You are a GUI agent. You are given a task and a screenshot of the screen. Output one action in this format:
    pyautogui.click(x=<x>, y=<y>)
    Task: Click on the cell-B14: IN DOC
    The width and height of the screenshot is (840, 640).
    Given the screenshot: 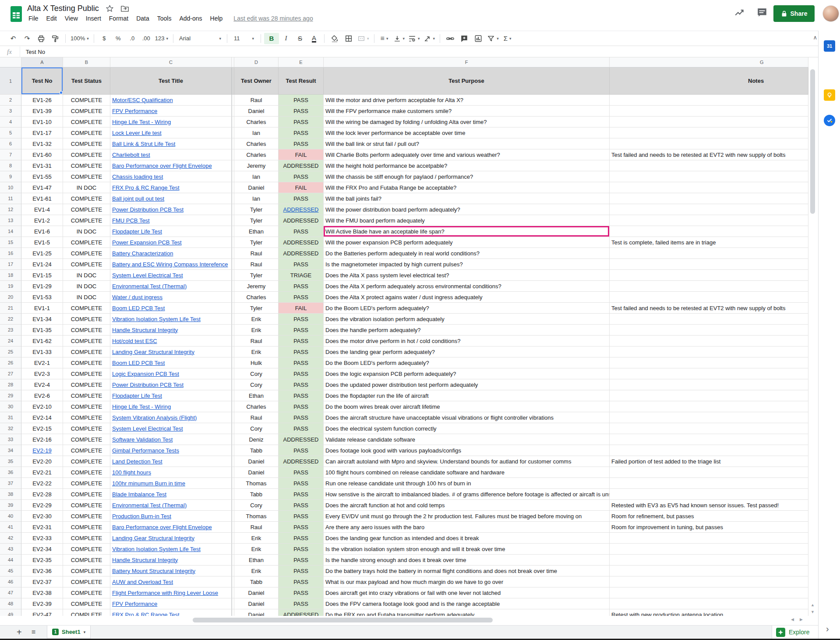 What is the action you would take?
    pyautogui.click(x=87, y=231)
    